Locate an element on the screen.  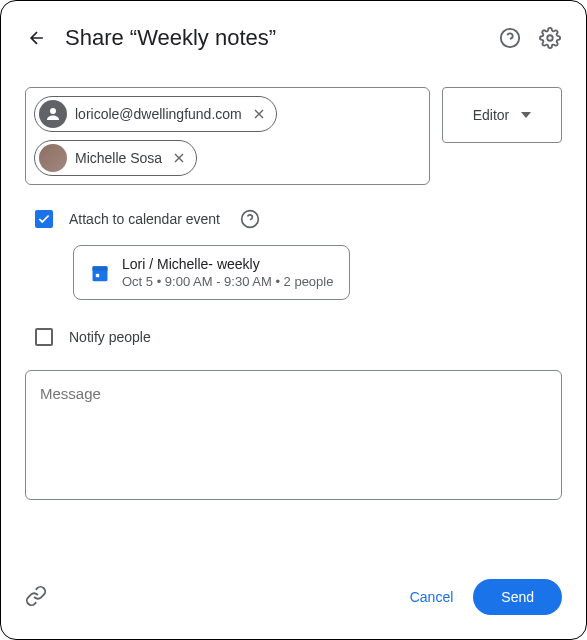
cancel-button: Cancel is located at coordinates (432, 597).